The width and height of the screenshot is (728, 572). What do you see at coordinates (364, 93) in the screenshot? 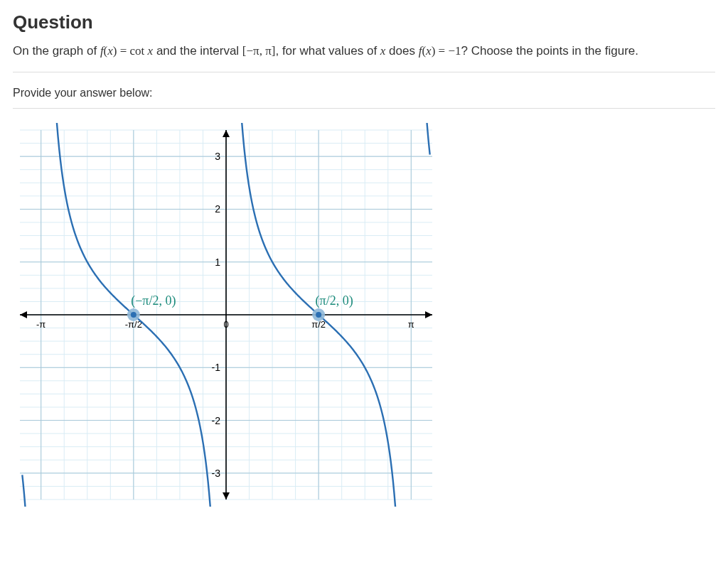
I see `answer-prompt: Provide your answer below:` at bounding box center [364, 93].